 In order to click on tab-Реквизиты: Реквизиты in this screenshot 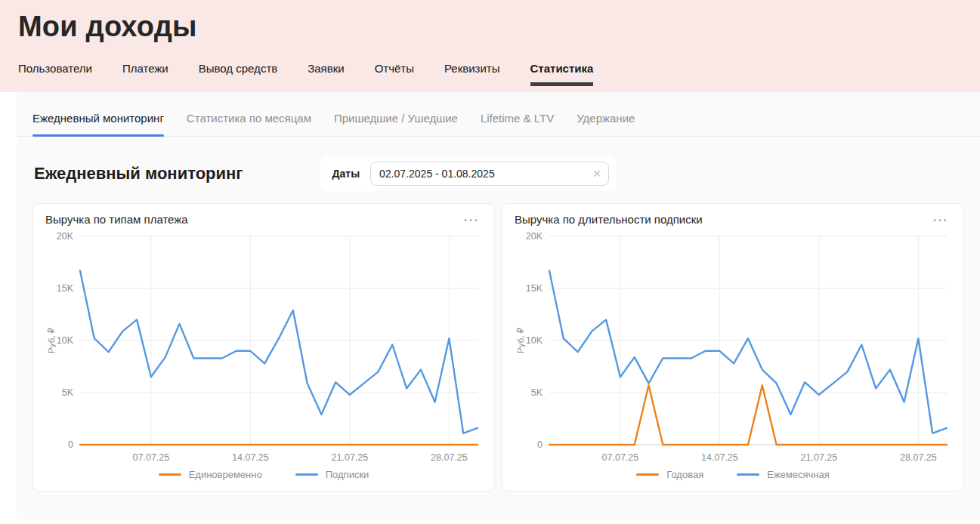, I will do `click(472, 74)`.